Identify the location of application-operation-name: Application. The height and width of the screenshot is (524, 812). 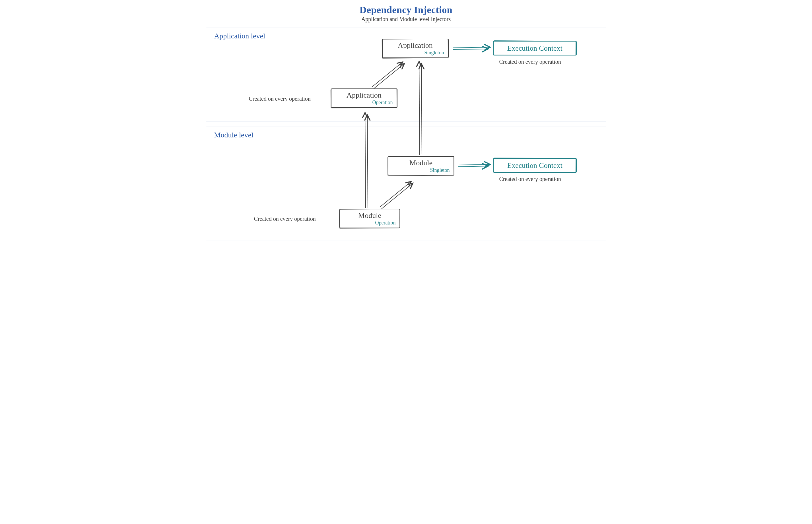
(364, 95).